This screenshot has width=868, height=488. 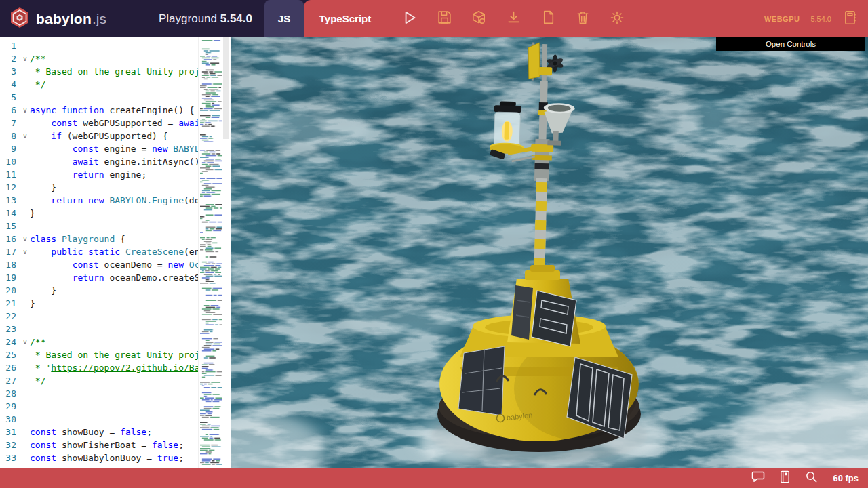 What do you see at coordinates (758, 478) in the screenshot?
I see `comment-button` at bounding box center [758, 478].